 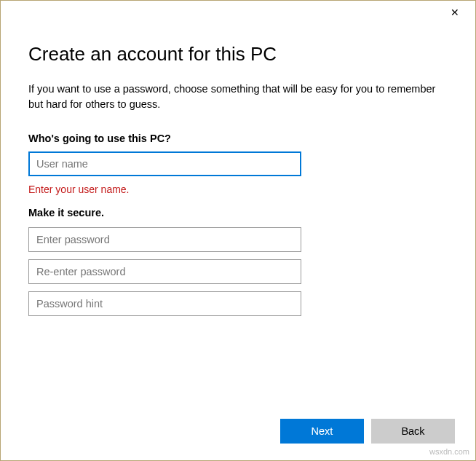 What do you see at coordinates (238, 138) in the screenshot?
I see `section-user-label: Who's going to use this PC?` at bounding box center [238, 138].